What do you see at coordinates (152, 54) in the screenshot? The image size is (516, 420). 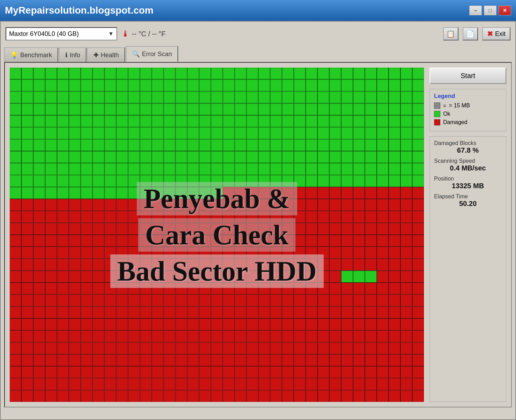 I see `tab-errorscan: 🔍 Error Scan` at bounding box center [152, 54].